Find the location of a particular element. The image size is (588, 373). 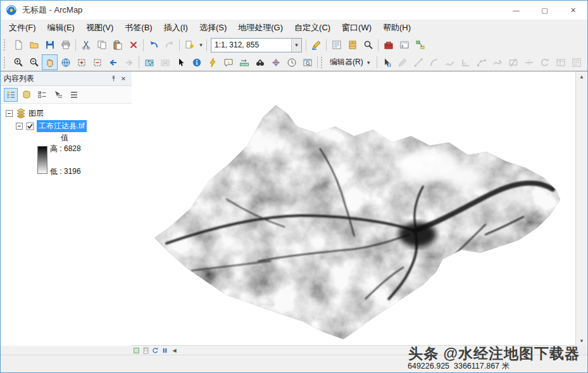

edit-vertices-button is located at coordinates (482, 62).